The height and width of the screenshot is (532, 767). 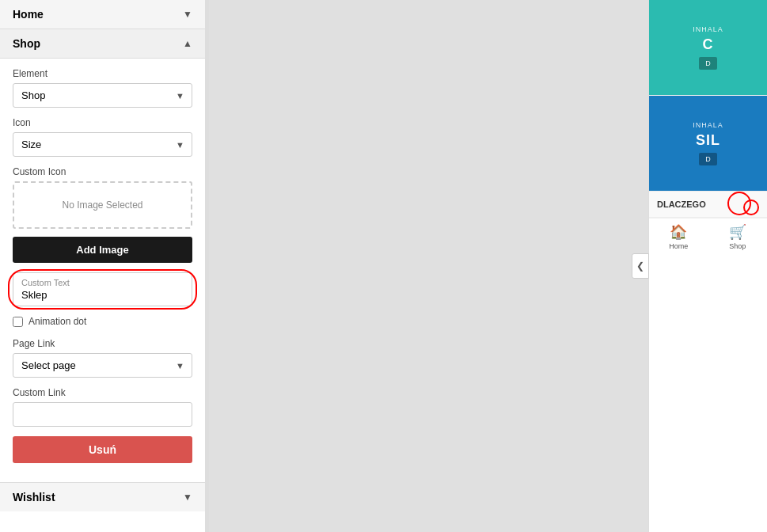 What do you see at coordinates (103, 95) in the screenshot?
I see `element-select-wrapper: Shop ▼` at bounding box center [103, 95].